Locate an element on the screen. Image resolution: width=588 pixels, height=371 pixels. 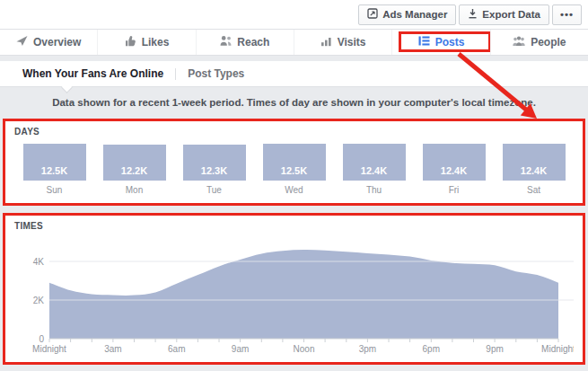
people-group-icon is located at coordinates (519, 42).